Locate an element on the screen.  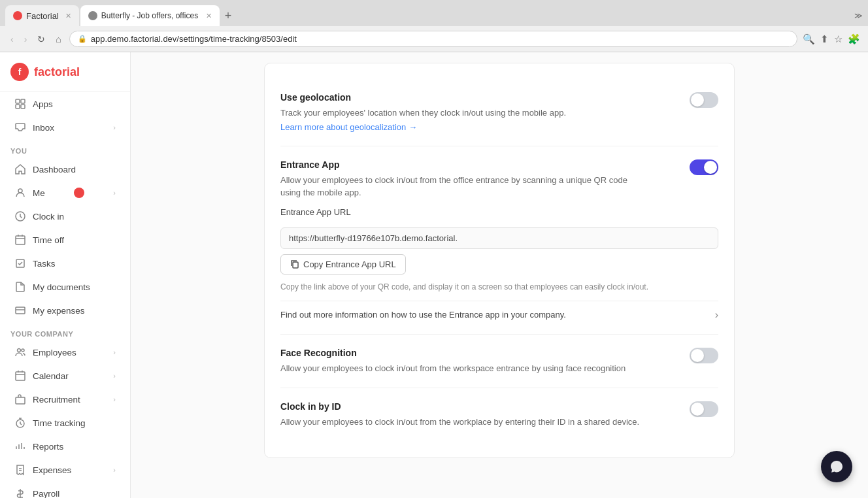
face-recognition-setting: Face Recognition Allow your employees to… is located at coordinates (499, 362).